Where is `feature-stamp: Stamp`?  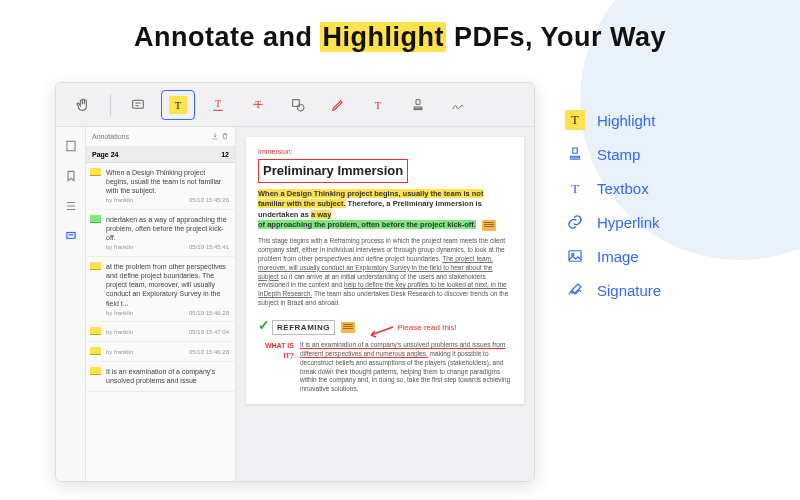
feature-stamp: Stamp is located at coordinates (613, 154).